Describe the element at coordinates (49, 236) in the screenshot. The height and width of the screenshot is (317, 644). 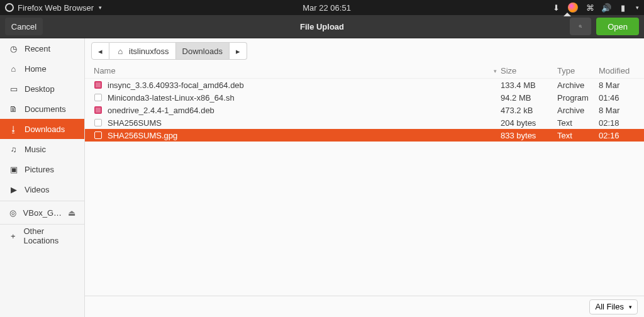
I see `sidebar-item-label: Other Locations` at that location.